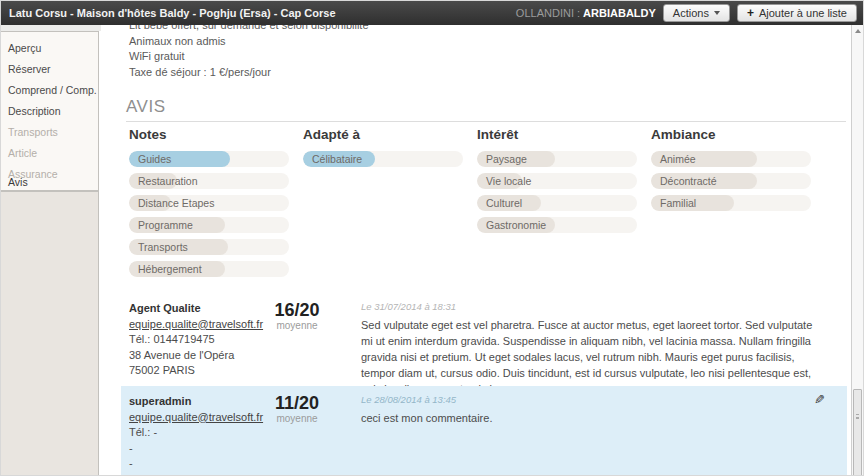 Image resolution: width=864 pixels, height=476 pixels. What do you see at coordinates (154, 159) in the screenshot?
I see `rating-label: Guides` at bounding box center [154, 159].